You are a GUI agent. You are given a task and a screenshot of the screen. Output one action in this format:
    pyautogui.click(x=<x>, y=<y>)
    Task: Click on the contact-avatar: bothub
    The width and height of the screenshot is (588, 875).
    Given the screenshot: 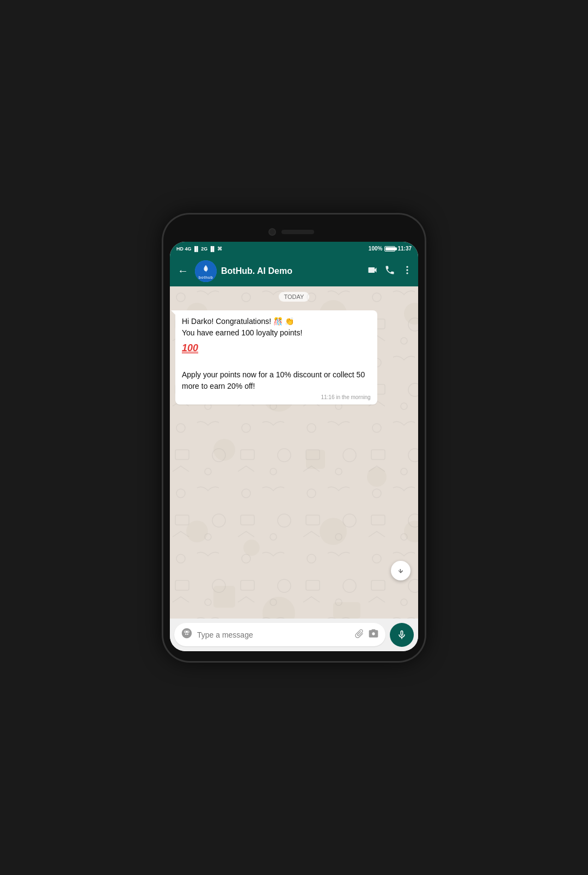 What is the action you would take?
    pyautogui.click(x=206, y=271)
    